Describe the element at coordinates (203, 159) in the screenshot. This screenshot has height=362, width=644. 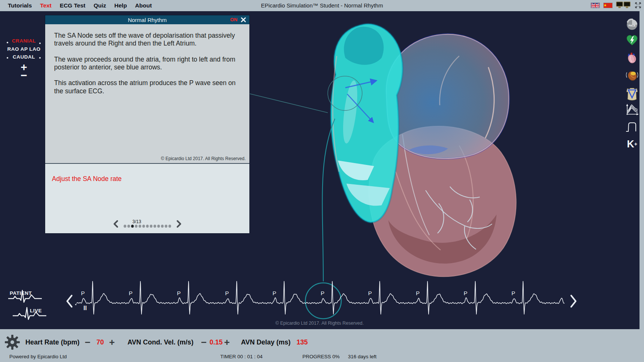
I see `dialog-copyright: © Epicardio Ltd 2017. All Rights Reserve…` at that location.